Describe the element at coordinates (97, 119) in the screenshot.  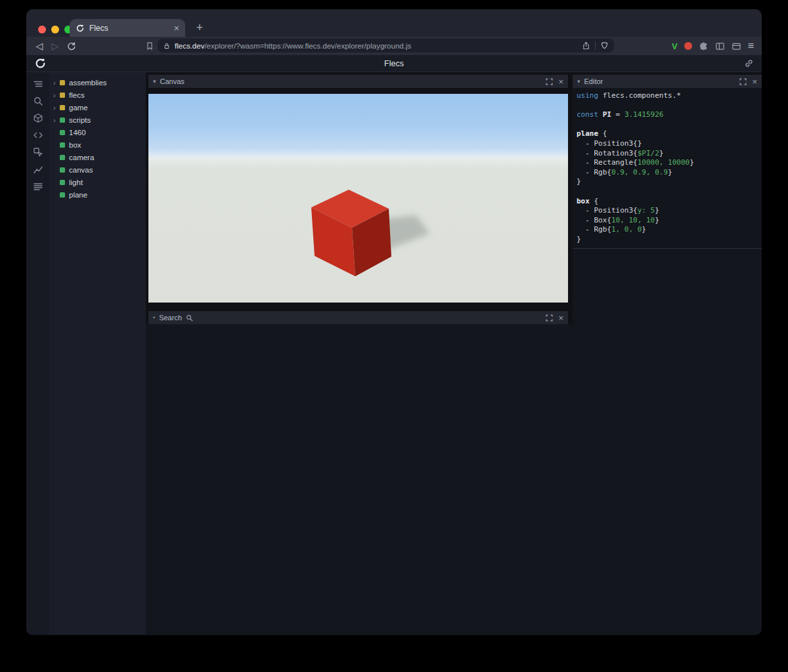
I see `tree-item-scripts: ›scripts` at that location.